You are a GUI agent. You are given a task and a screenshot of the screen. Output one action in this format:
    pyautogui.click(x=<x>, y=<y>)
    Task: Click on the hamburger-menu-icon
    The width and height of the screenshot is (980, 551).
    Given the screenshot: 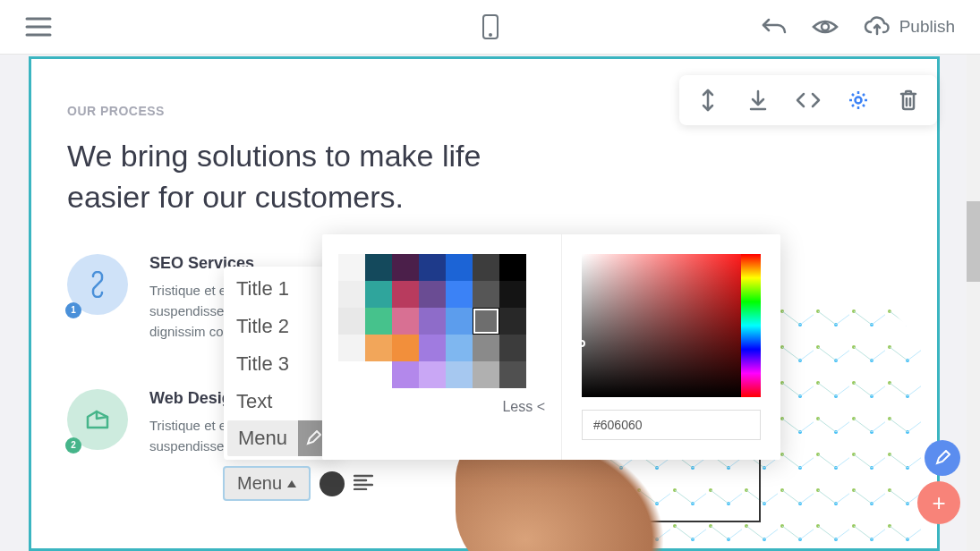 What is the action you would take?
    pyautogui.click(x=38, y=27)
    